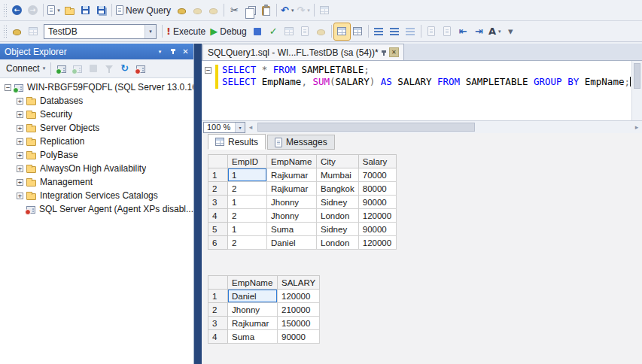 This screenshot has height=364, width=642. Describe the element at coordinates (187, 32) in the screenshot. I see `execute-button: !Execute` at that location.